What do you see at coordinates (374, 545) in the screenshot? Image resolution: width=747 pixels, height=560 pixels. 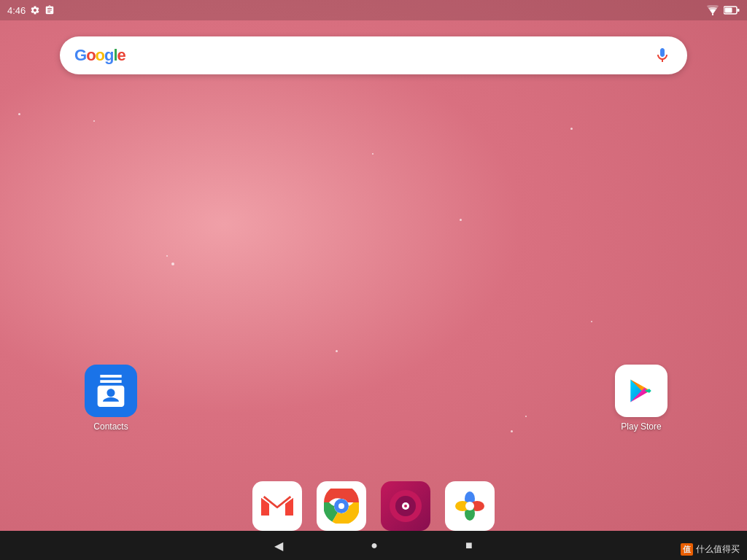 I see `nav-bar: ◀ ● ■` at bounding box center [374, 545].